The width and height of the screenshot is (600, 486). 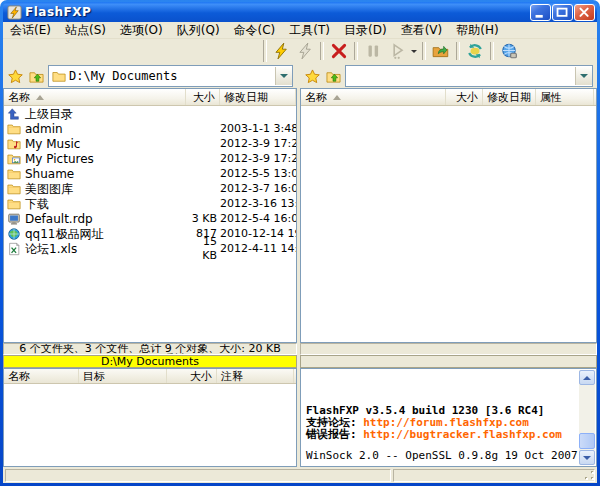 What do you see at coordinates (150, 114) in the screenshot?
I see `list-item: 上级目录` at bounding box center [150, 114].